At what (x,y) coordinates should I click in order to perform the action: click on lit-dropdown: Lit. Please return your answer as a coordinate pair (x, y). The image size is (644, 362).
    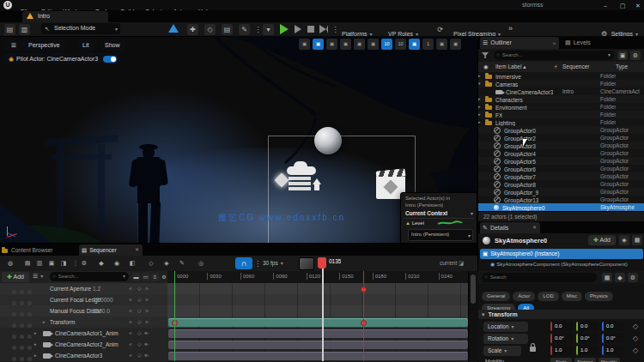
    Looking at the image, I should click on (86, 45).